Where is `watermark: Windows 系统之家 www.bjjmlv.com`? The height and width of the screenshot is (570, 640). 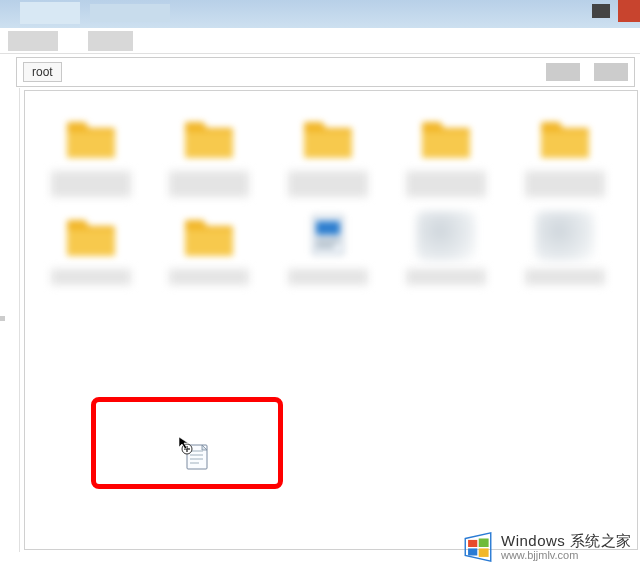 watermark: Windows 系统之家 www.bjjmlv.com is located at coordinates (546, 547).